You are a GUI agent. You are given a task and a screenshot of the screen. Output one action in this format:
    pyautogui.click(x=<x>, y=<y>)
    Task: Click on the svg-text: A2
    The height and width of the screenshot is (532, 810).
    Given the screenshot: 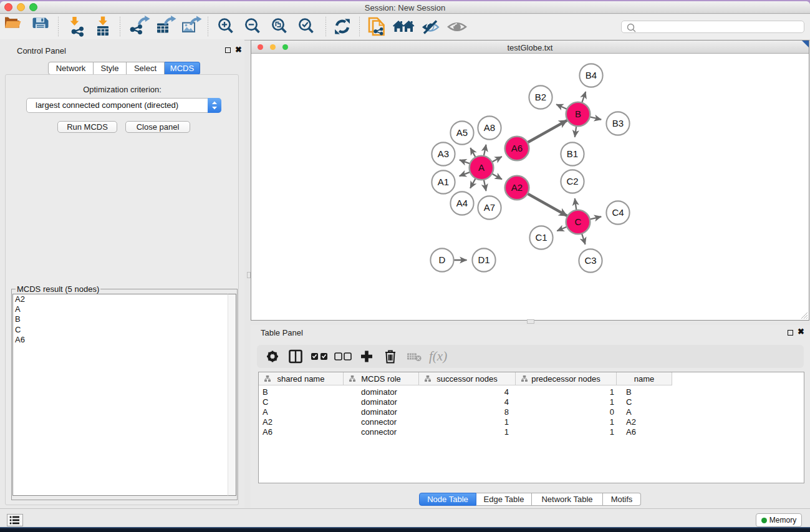 What is the action you would take?
    pyautogui.click(x=517, y=187)
    